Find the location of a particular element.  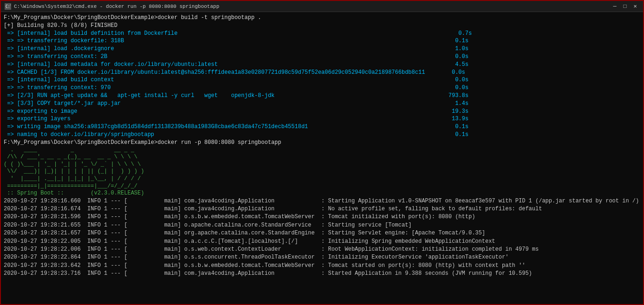

terminal-line: 2020-10-27 19:28:22.006 INFO 1 --- [ mai… is located at coordinates (322, 250).